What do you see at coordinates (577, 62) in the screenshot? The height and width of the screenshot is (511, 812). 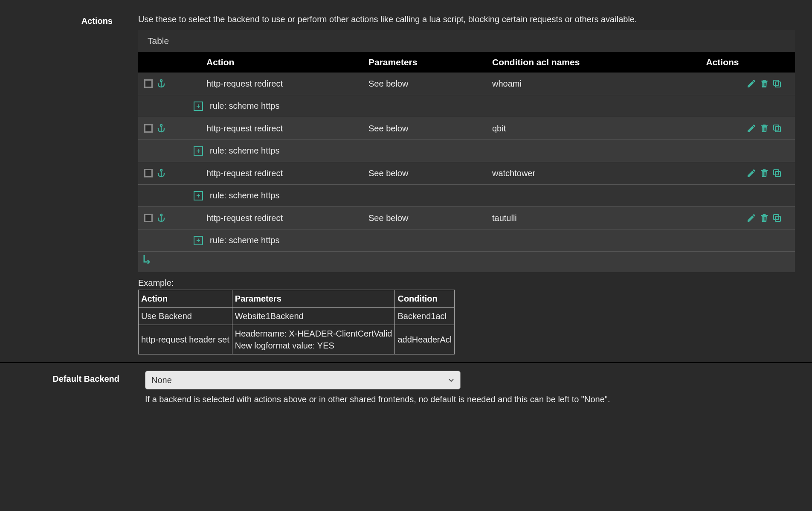 I see `th-condition: Condition acl names` at bounding box center [577, 62].